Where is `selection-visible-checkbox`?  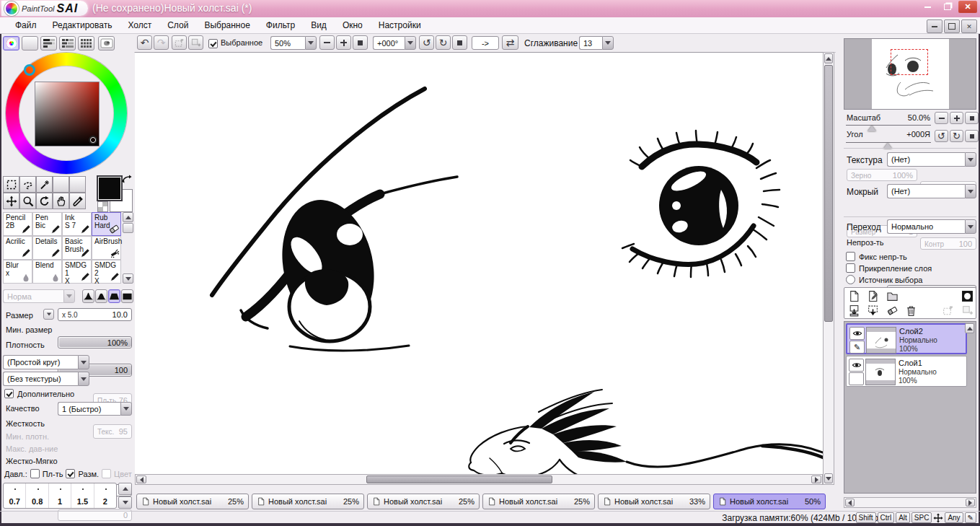
selection-visible-checkbox is located at coordinates (213, 43).